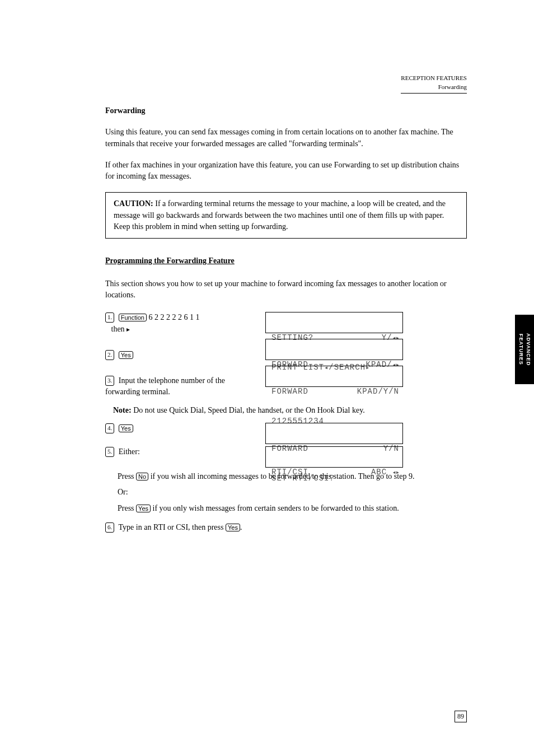 This screenshot has height=756, width=534. I want to click on step-2: 2. Yes, so click(178, 355).